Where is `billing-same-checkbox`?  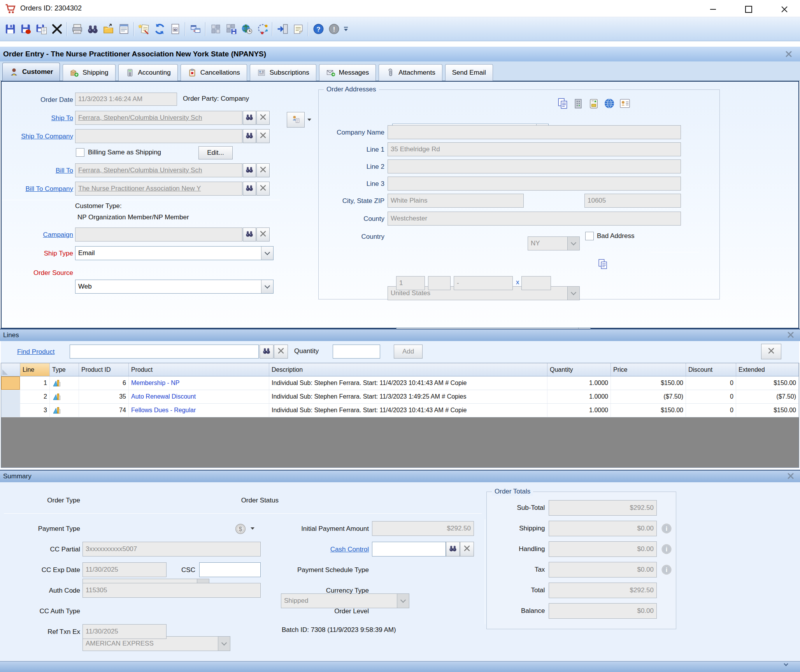
billing-same-checkbox is located at coordinates (80, 152).